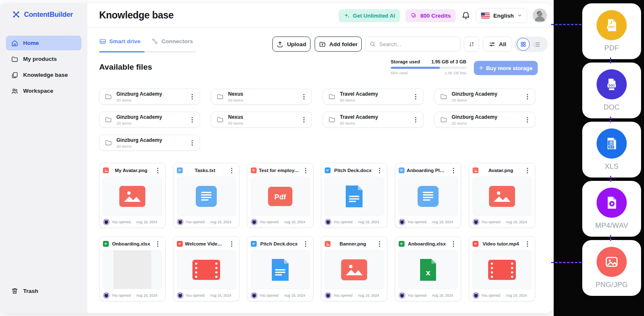  I want to click on filetype-card-doc: DOCDOC, so click(612, 91).